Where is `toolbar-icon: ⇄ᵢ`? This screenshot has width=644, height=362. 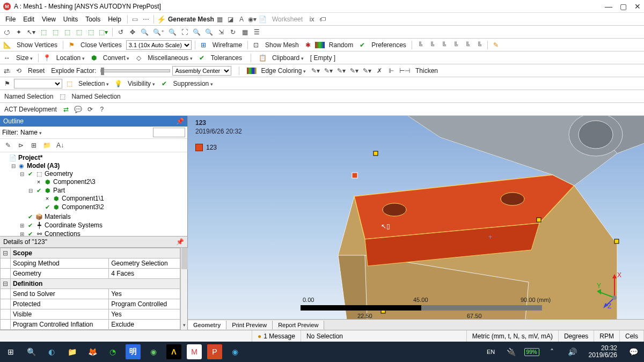 toolbar-icon: ⇄ᵢ is located at coordinates (7, 71).